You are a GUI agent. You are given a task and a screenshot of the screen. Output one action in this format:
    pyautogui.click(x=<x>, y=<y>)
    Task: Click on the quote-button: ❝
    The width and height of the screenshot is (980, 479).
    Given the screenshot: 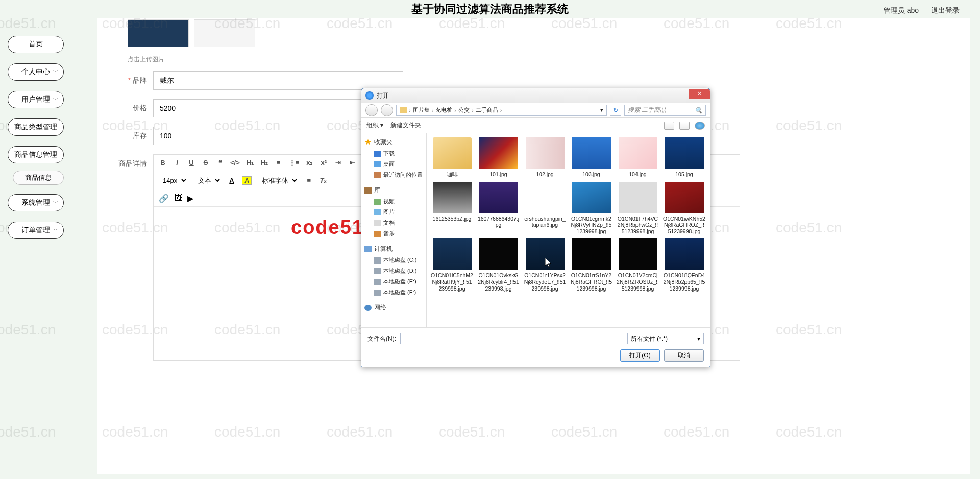 What is the action you would take?
    pyautogui.click(x=220, y=162)
    